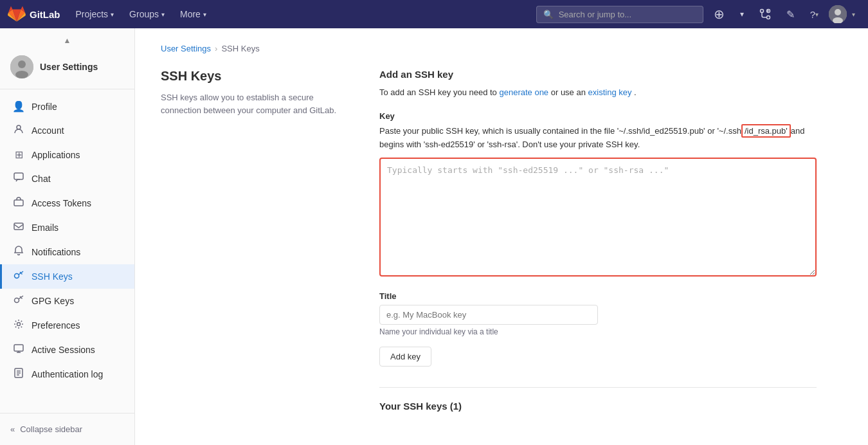  What do you see at coordinates (19, 107) in the screenshot?
I see `profile-icon: 👤` at bounding box center [19, 107].